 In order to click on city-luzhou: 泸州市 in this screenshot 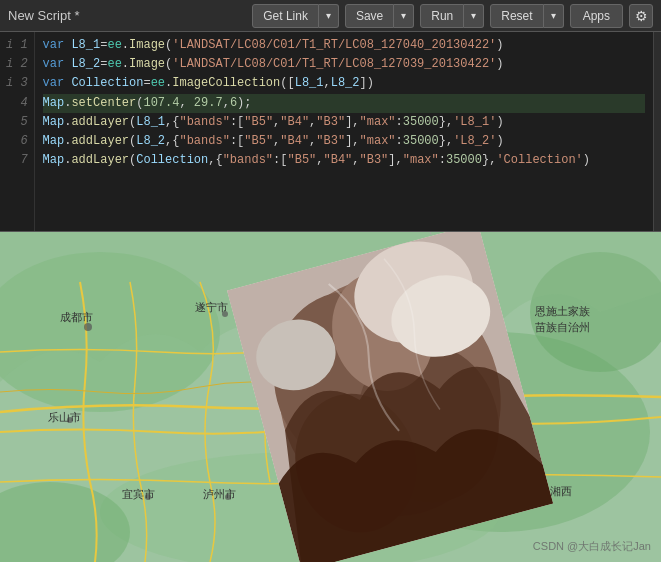, I will do `click(220, 494)`.